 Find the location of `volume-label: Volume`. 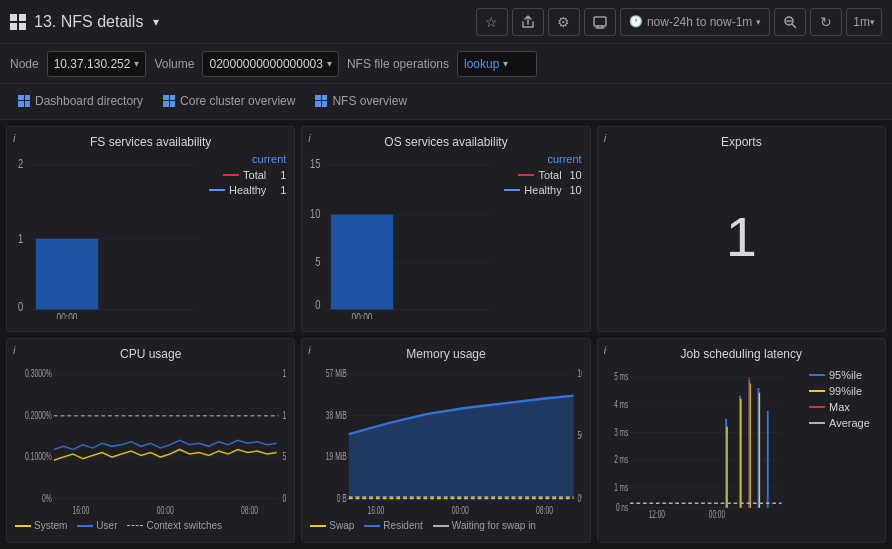

volume-label: Volume is located at coordinates (174, 64).